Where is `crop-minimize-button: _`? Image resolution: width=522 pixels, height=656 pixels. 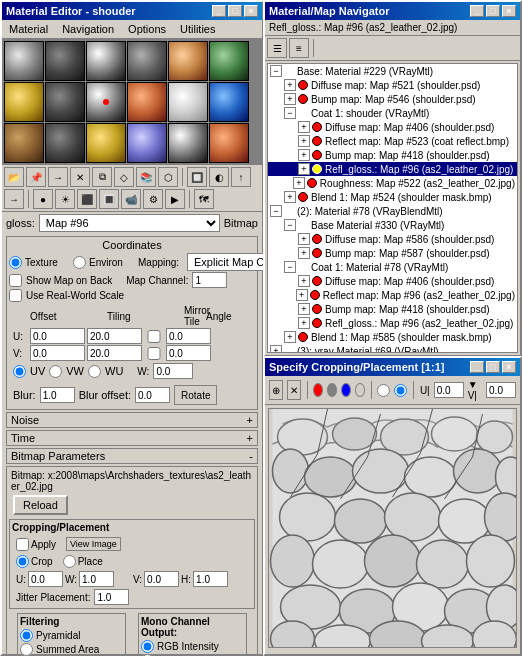
crop-minimize-button: _ is located at coordinates (477, 367).